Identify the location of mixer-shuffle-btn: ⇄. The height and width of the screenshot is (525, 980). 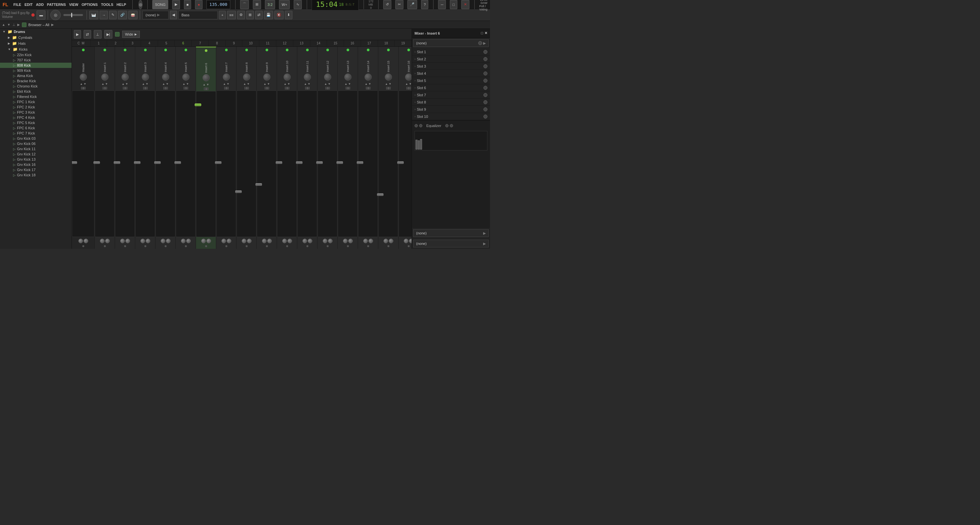
(88, 34).